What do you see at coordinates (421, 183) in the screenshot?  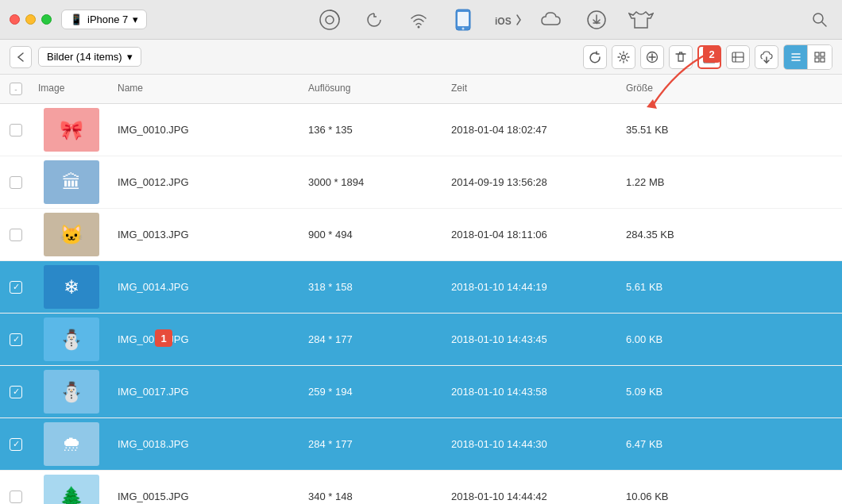 I see `table-row: 🏛IMG_0012.JPG3000 * 18942014-09-19 13:56…` at bounding box center [421, 183].